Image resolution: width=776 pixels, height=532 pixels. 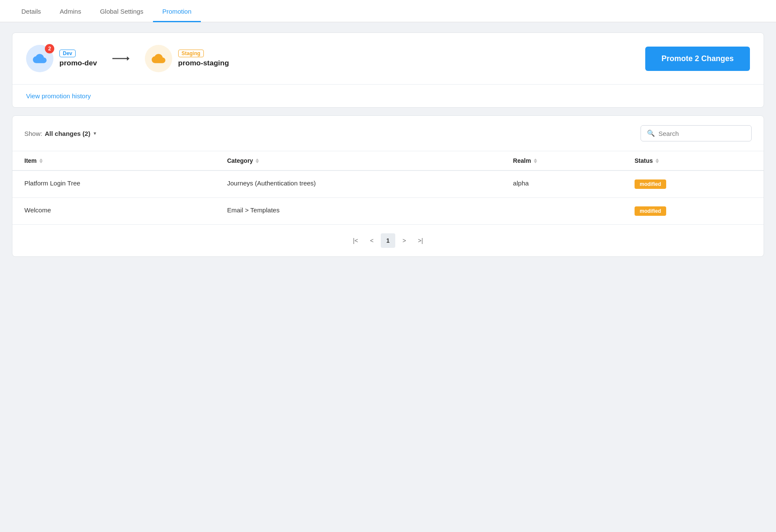 I want to click on chevron-down-icon: ▾, so click(x=95, y=133).